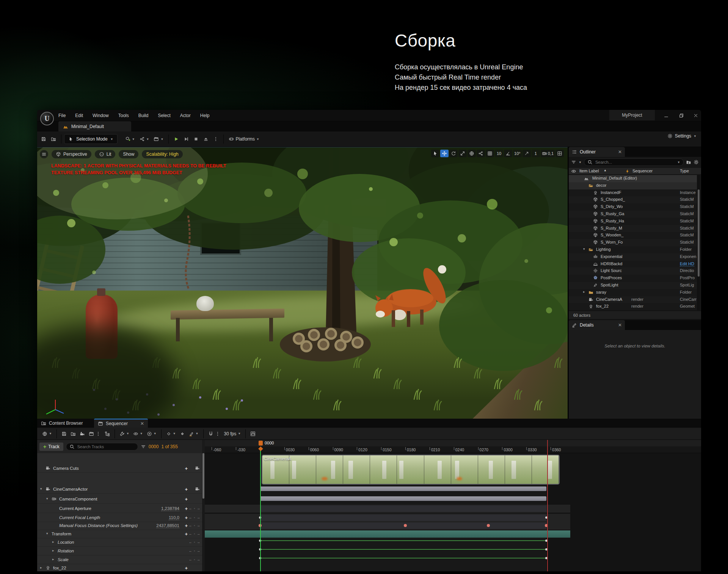 The height and width of the screenshot is (574, 728). I want to click on seq-actions-button, so click(107, 434).